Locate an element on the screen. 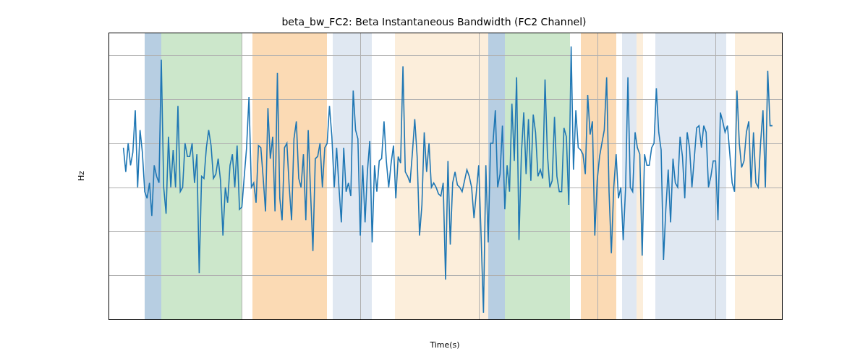 Image resolution: width=868 pixels, height=362 pixels. y-axis-label: Hz is located at coordinates (81, 175).